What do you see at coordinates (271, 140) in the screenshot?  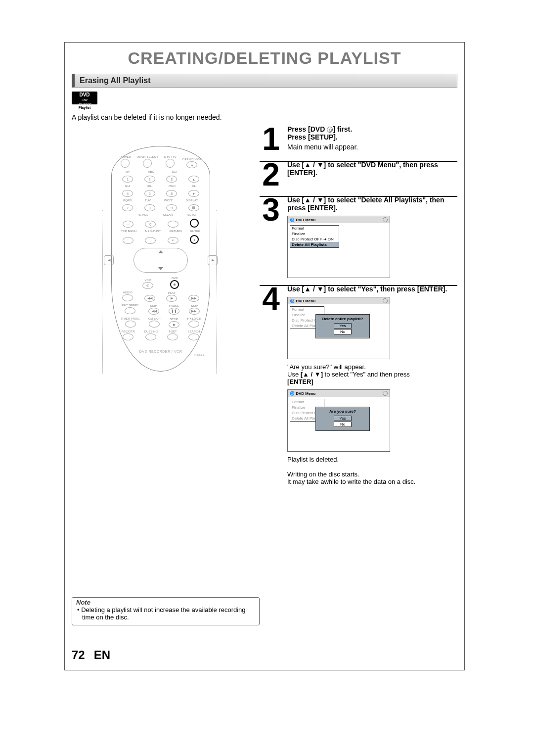 I see `step-number: 1` at bounding box center [271, 140].